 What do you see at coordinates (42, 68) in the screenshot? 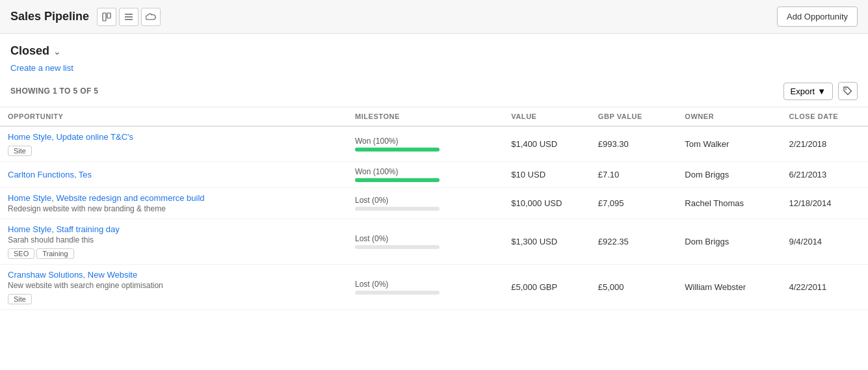
I see `create-list-link: Create a new list` at bounding box center [42, 68].